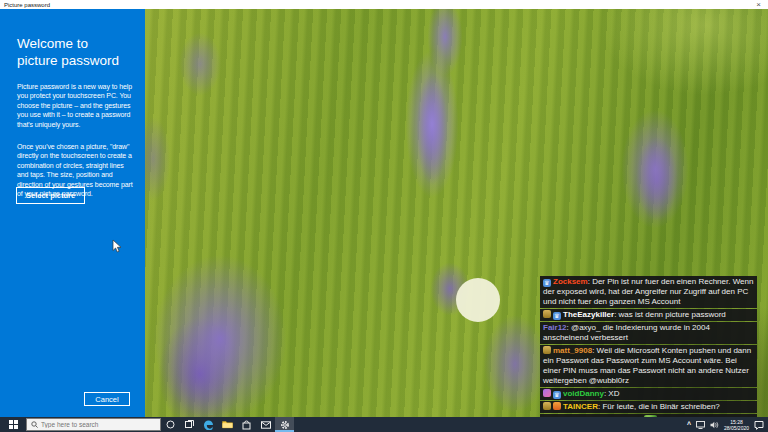  What do you see at coordinates (117, 246) in the screenshot?
I see `mouse-cursor-icon` at bounding box center [117, 246].